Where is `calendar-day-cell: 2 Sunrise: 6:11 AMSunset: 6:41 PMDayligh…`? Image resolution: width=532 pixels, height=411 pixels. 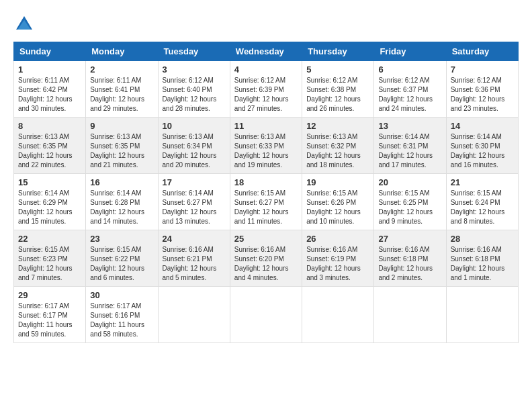 calendar-day-cell: 2 Sunrise: 6:11 AMSunset: 6:41 PMDayligh… is located at coordinates (122, 89).